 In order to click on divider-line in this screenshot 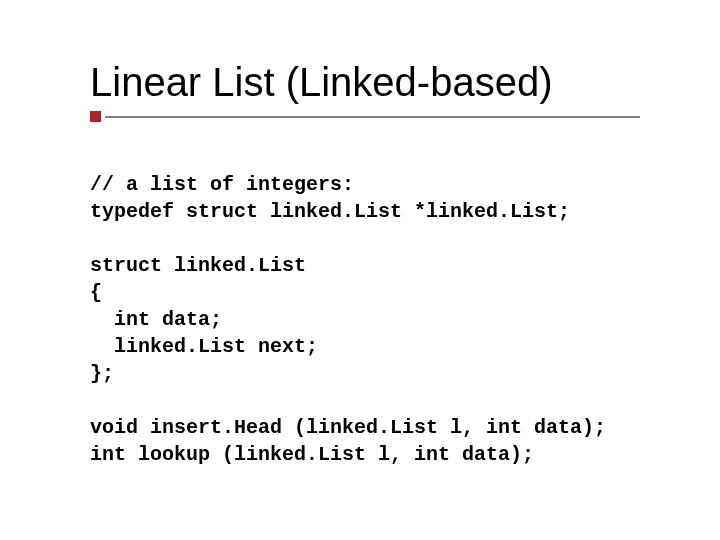, I will do `click(372, 117)`.